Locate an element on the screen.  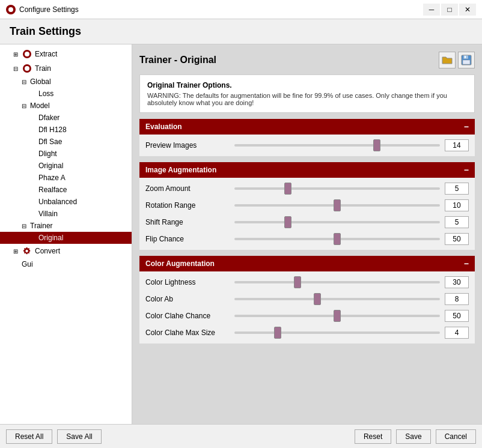
sidebar-label-unbalanced: Unbalanced is located at coordinates (58, 202).